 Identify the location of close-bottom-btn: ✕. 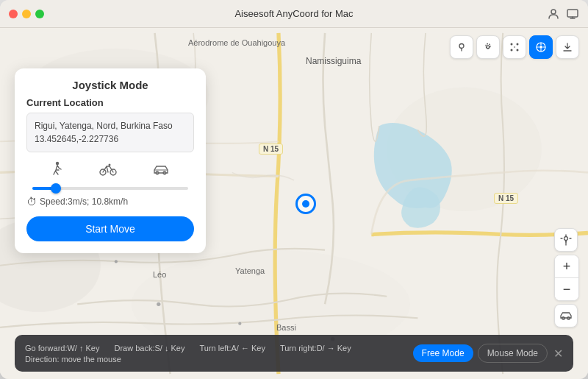
(559, 353).